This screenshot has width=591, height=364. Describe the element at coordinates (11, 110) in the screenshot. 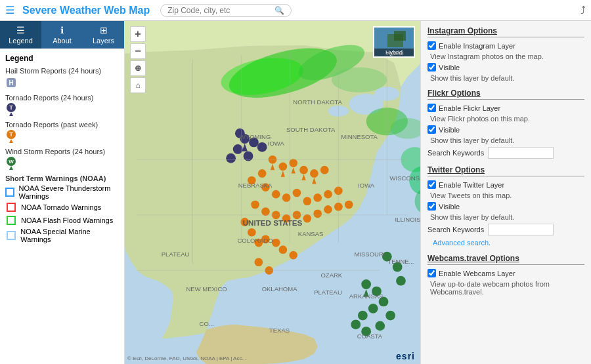

I see `tornado-dark-icon: T` at that location.